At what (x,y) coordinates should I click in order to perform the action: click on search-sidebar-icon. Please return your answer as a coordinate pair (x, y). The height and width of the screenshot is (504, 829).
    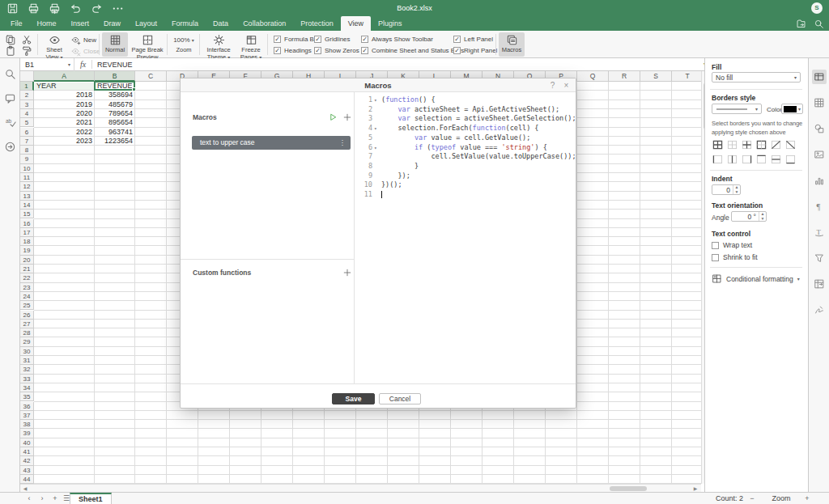
    Looking at the image, I should click on (10, 74).